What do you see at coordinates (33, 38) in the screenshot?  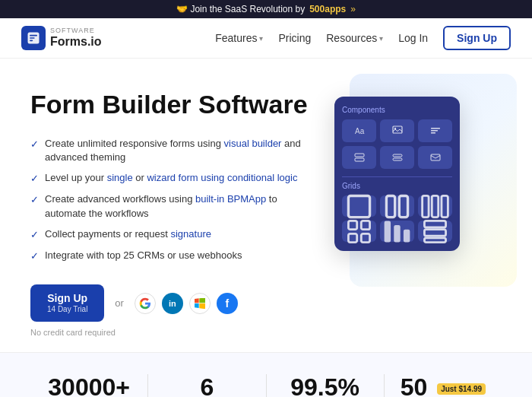 I see `logo-icon` at bounding box center [33, 38].